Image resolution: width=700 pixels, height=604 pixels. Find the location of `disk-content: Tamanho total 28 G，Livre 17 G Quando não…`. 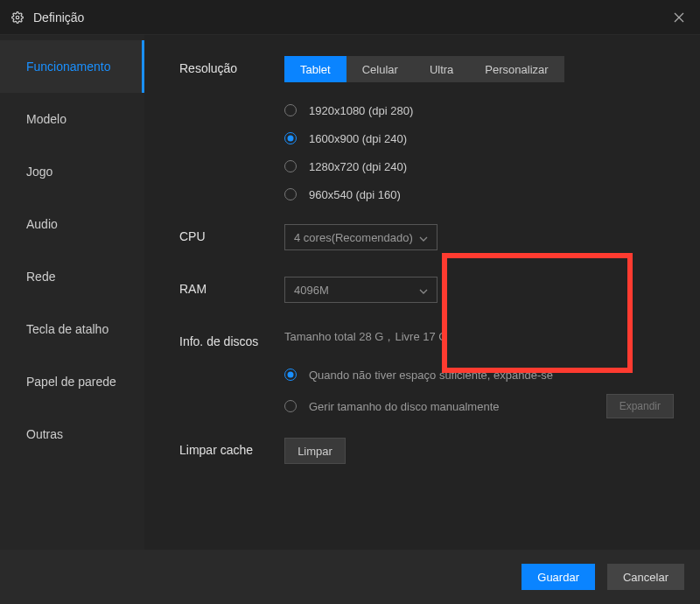

disk-content: Tamanho total 28 G，Livre 17 G Quando não… is located at coordinates (480, 376).